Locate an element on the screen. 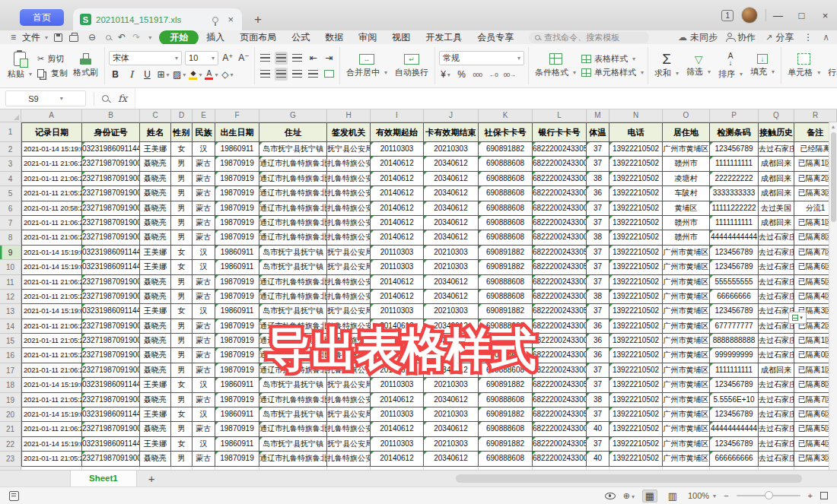 Image resolution: width=837 pixels, height=504 pixels. borders-button: ⊞▾ is located at coordinates (163, 74).